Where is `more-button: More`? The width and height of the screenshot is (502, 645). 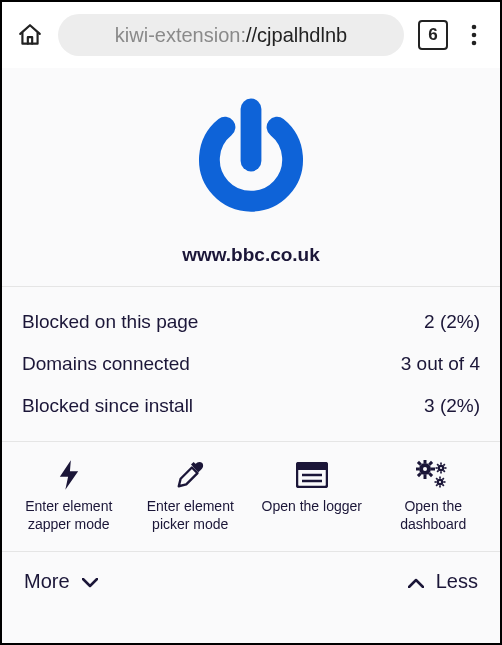
more-button: More is located at coordinates (61, 582).